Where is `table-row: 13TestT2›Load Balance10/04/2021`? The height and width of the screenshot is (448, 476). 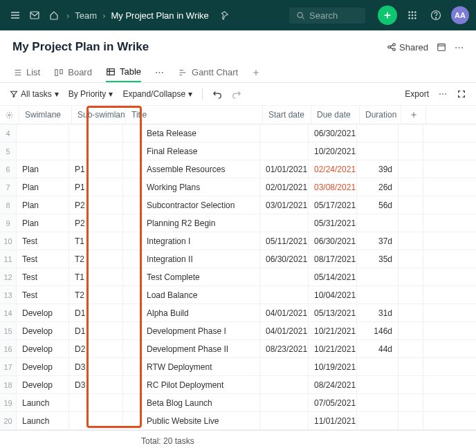
table-row: 13TestT2›Load Balance10/04/2021 is located at coordinates (238, 295).